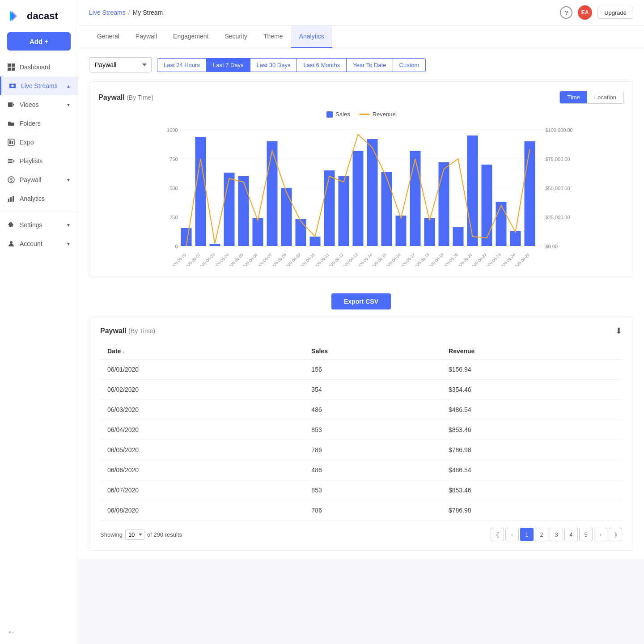  What do you see at coordinates (273, 37) in the screenshot?
I see `tab-theme: Theme` at bounding box center [273, 37].